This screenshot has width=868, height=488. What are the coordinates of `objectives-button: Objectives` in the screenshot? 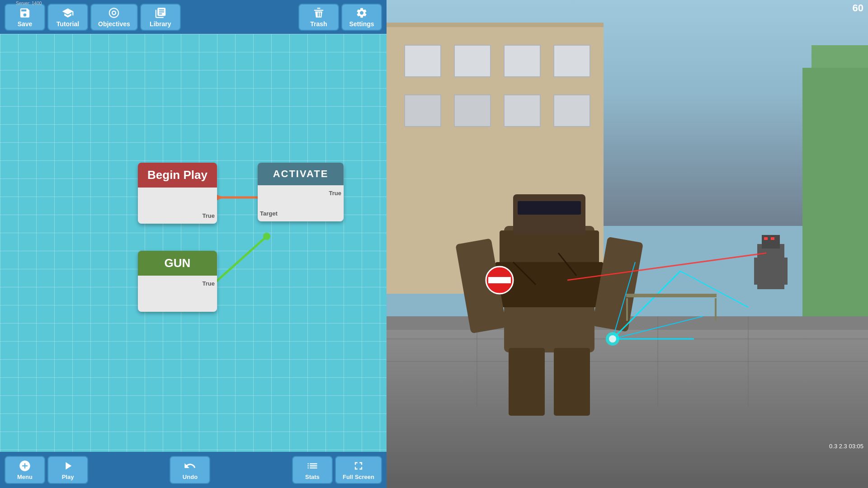 It's located at (114, 17).